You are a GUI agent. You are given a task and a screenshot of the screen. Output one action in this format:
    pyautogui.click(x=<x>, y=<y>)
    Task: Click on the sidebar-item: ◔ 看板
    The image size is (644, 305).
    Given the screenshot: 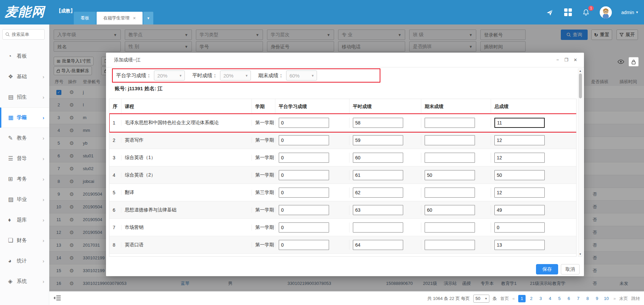 What is the action you would take?
    pyautogui.click(x=24, y=56)
    